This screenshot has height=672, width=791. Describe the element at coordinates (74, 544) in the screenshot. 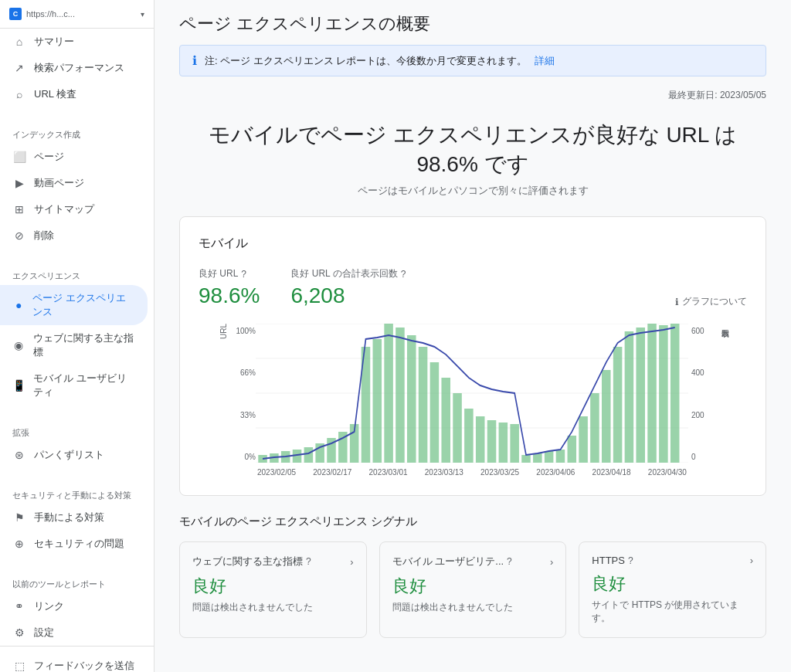

I see `sidebar-item-security-issues: ⊕ セキュリティの問題` at that location.